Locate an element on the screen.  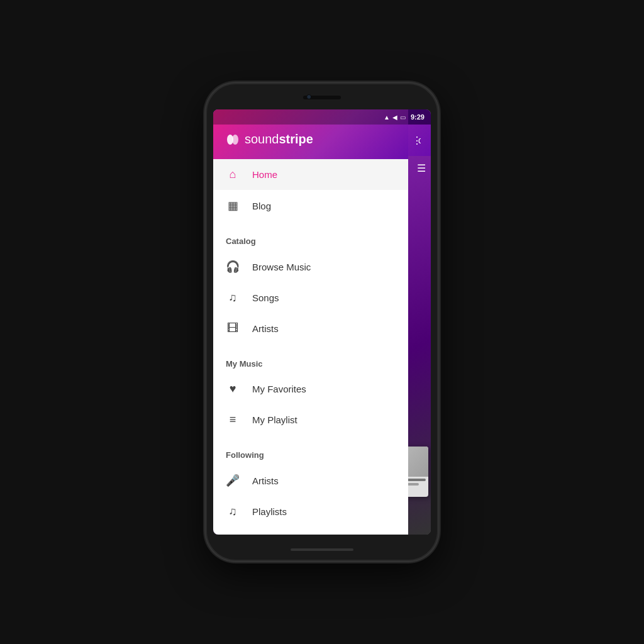
blog-icon: ▦ is located at coordinates (233, 206).